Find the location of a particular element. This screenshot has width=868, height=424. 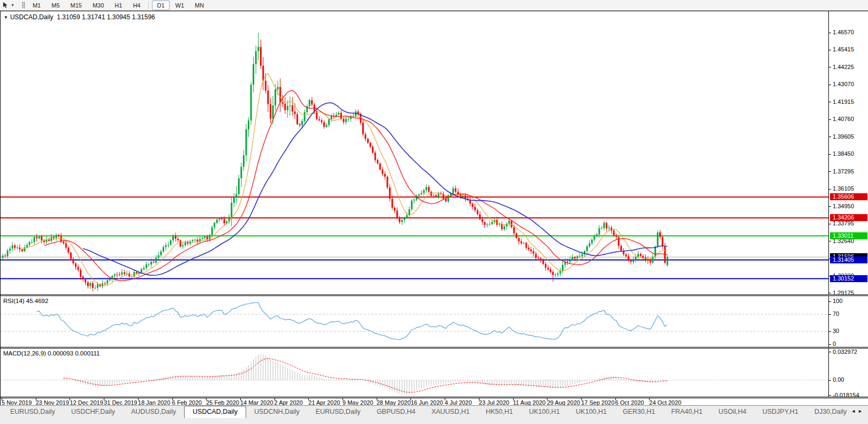

macd-scale-label: 0.032972 is located at coordinates (845, 352).